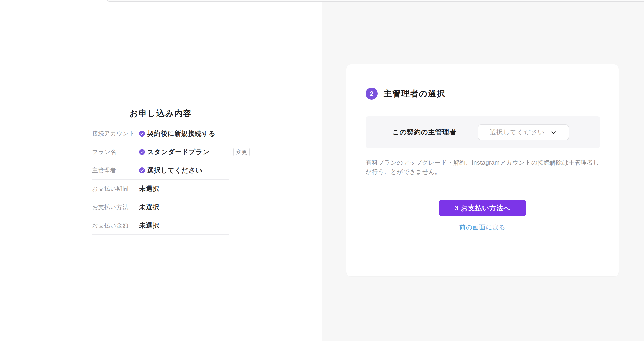 This screenshot has height=341, width=644. I want to click on row-value-text: 選択してください, so click(175, 170).